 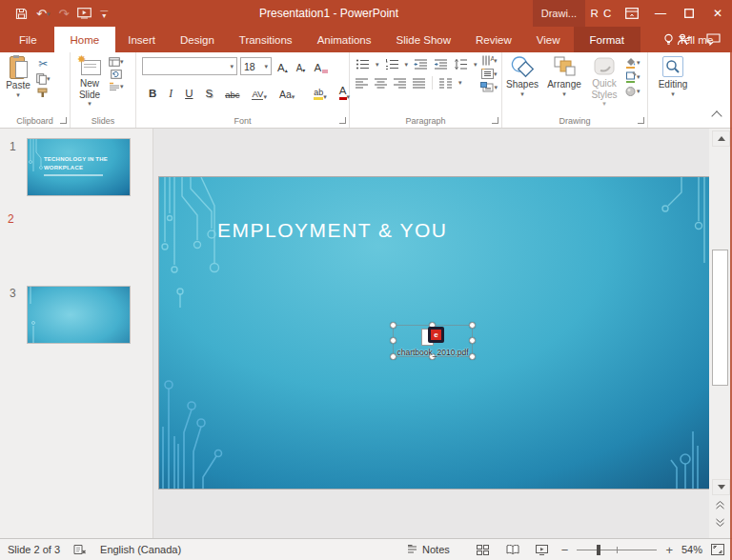 What do you see at coordinates (78, 168) in the screenshot?
I see `slide-1-thumbnail: TECHNOLOGY IN THE WORKPLACE` at bounding box center [78, 168].